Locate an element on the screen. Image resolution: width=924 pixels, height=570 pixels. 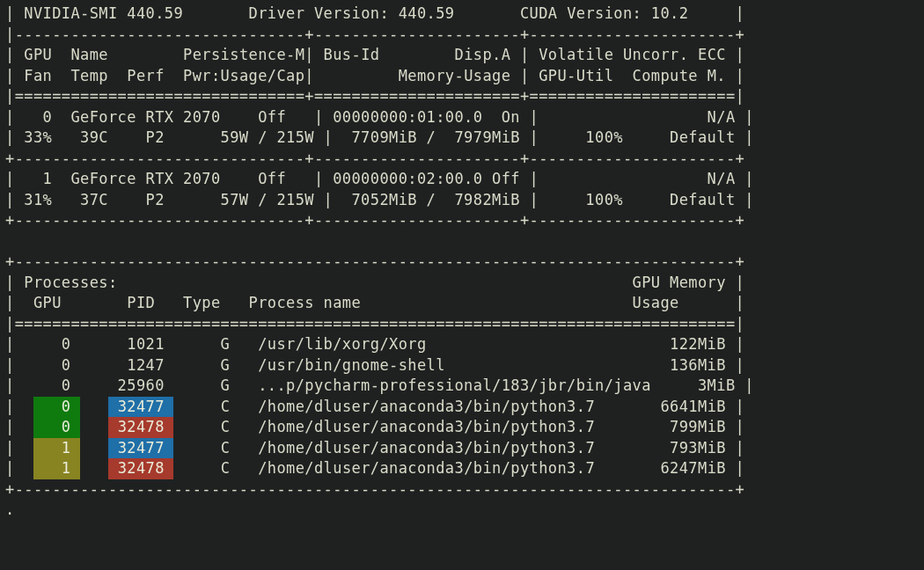
gpu-row: | 33% 39C P2 59W / 215W | 7709MiB / 7979… is located at coordinates (380, 137).